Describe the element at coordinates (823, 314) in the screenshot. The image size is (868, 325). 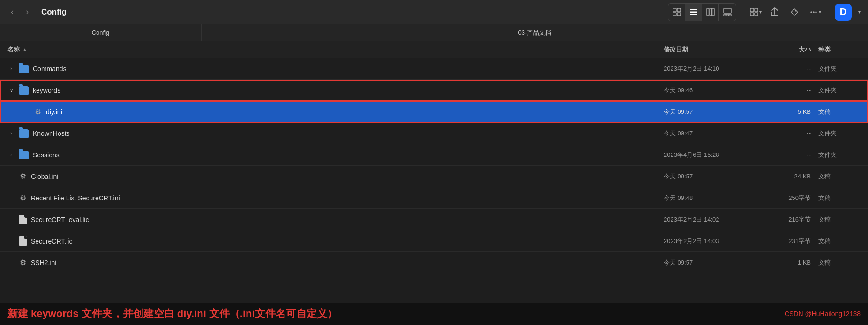
I see `csdn-label: CSDN @HuHailong12138` at that location.